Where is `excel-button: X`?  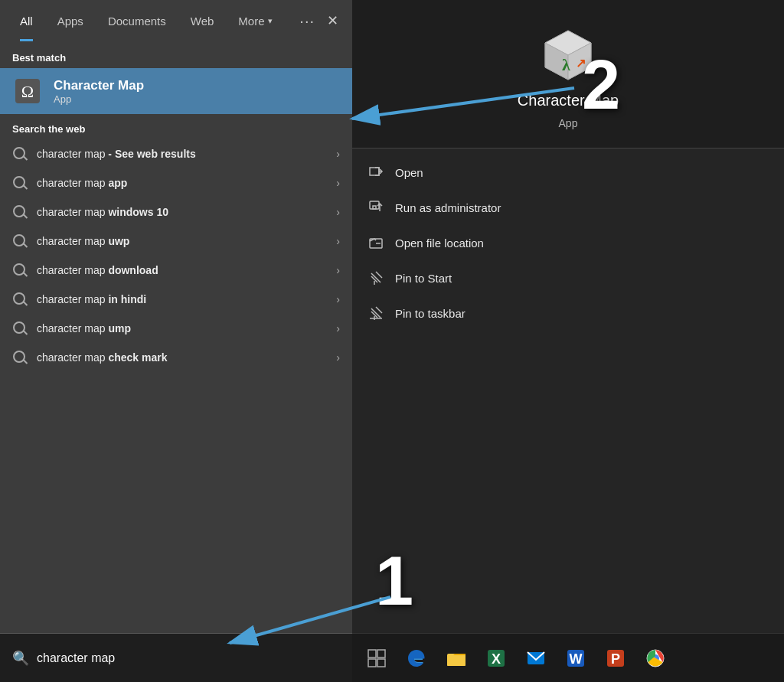
excel-button: X is located at coordinates (496, 658).